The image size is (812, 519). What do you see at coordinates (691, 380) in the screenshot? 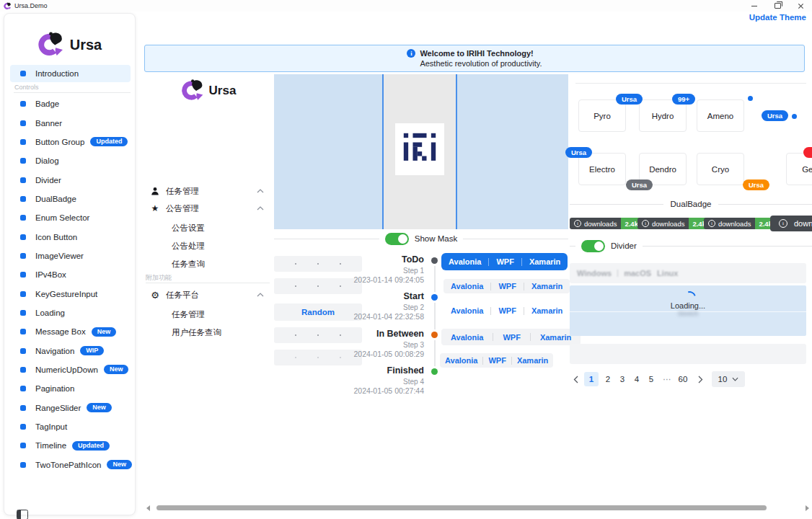
I see `pagination: 1 2 3 4 5 ⋯ 60 10` at bounding box center [691, 380].